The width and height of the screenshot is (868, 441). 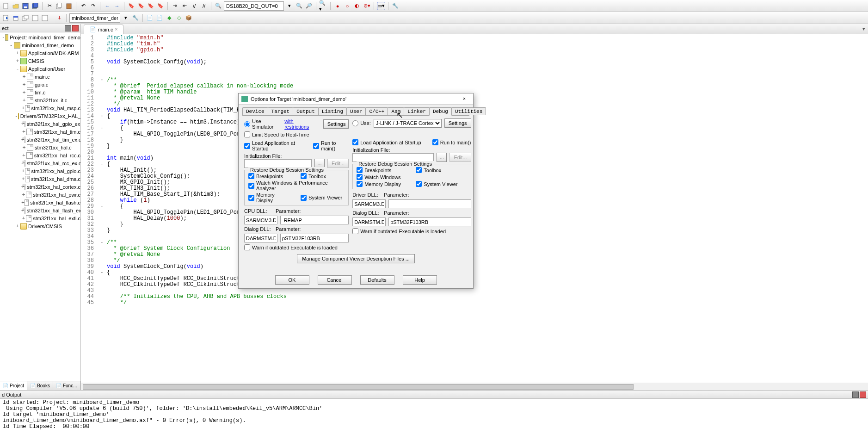 What do you see at coordinates (440, 112) in the screenshot?
I see `dialog-tab-debug: Debug` at bounding box center [440, 112].